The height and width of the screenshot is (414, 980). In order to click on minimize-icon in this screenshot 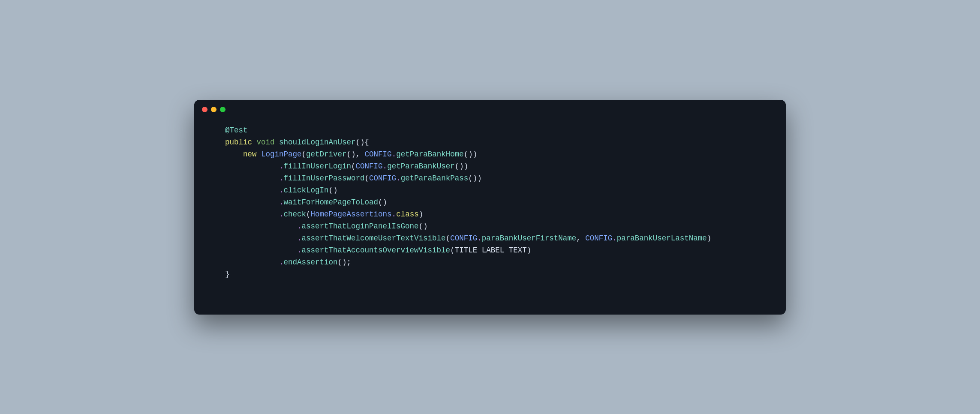, I will do `click(213, 110)`.